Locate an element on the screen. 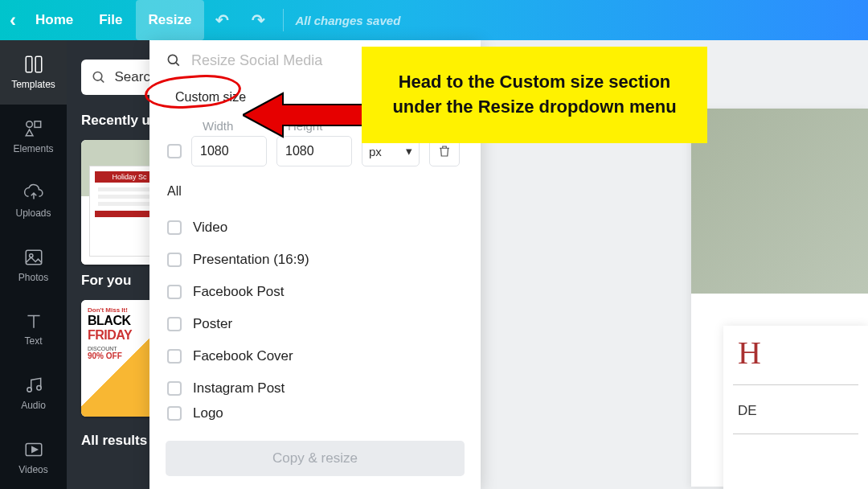 Image resolution: width=868 pixels, height=489 pixels. all-heading: All is located at coordinates (315, 191).